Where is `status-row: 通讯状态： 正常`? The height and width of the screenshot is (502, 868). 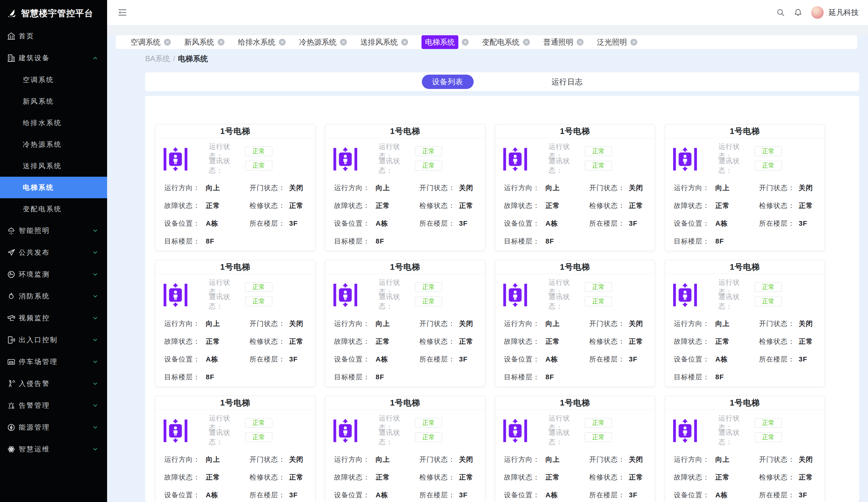 status-row: 通讯状态： 正常 is located at coordinates (411, 166).